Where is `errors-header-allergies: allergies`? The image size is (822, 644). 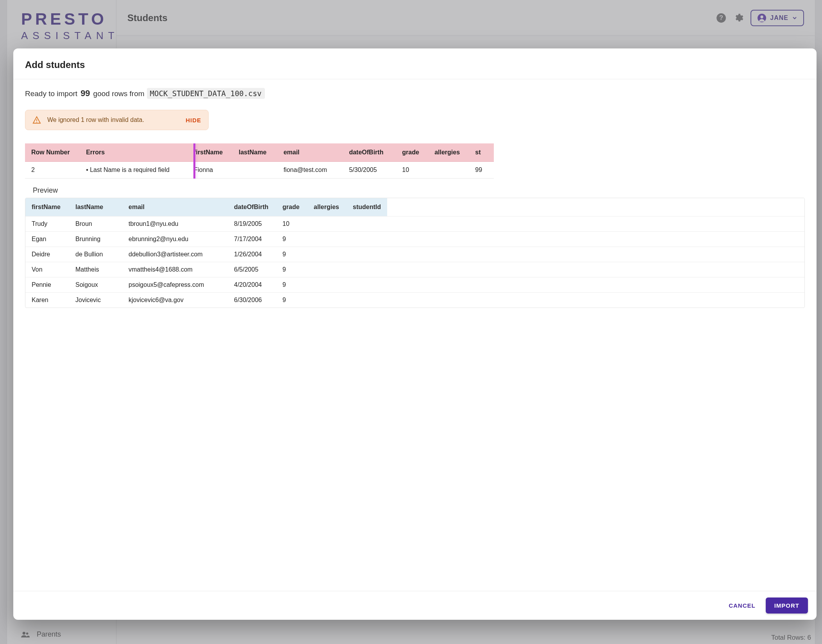
errors-header-allergies: allergies is located at coordinates (449, 152).